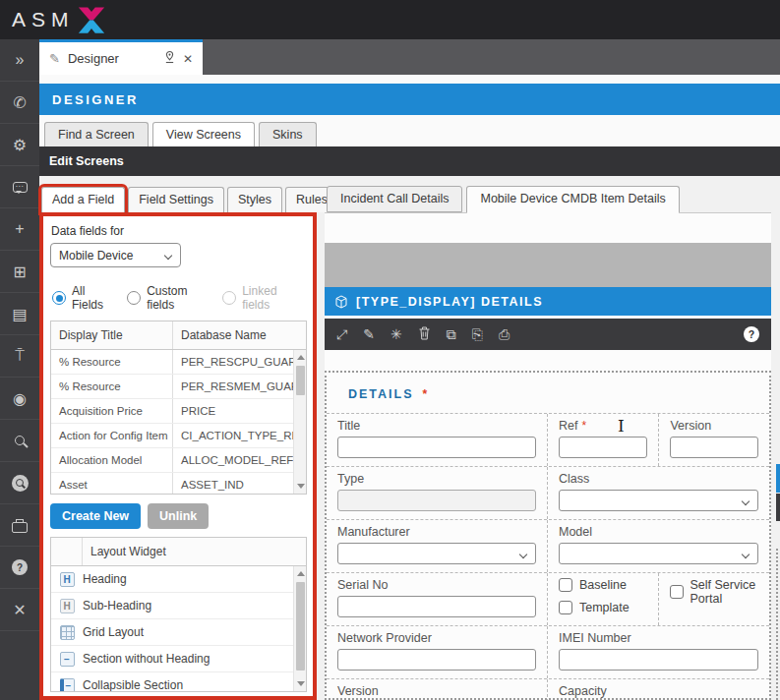 This screenshot has width=780, height=700. What do you see at coordinates (169, 59) in the screenshot?
I see `pin-tab-icon` at bounding box center [169, 59].